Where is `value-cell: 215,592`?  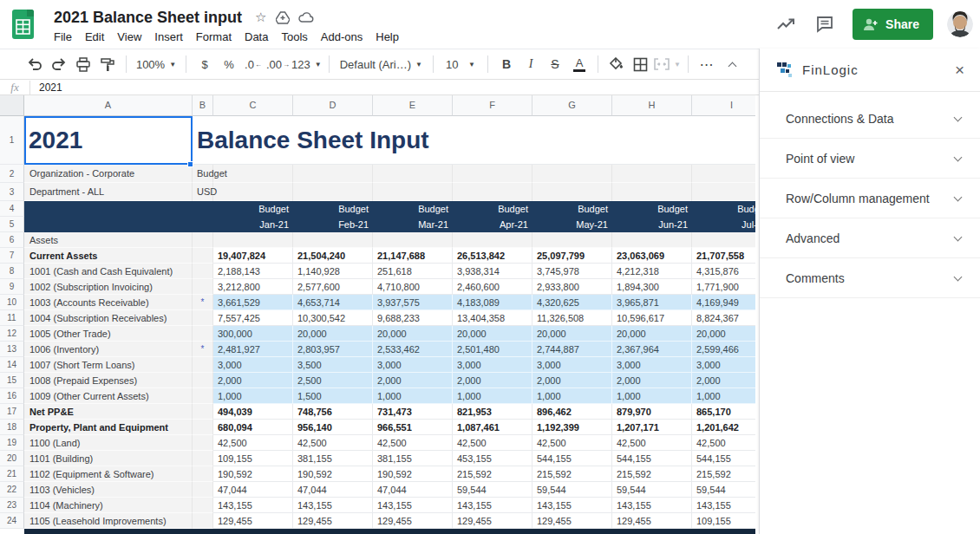
value-cell: 215,592 is located at coordinates (493, 474).